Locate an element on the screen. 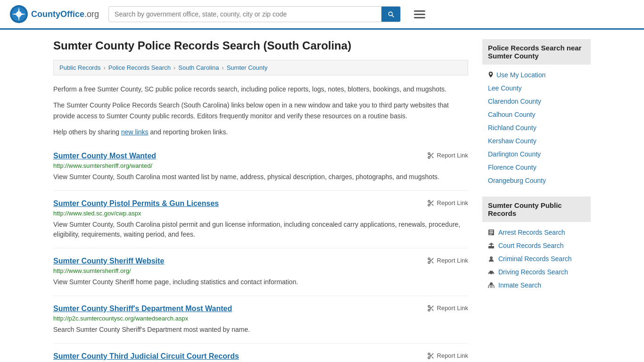 Image resolution: width=644 pixels, height=362 pixels. result-url-2: http://www.sled.sc.gov/cwp.aspx is located at coordinates (261, 213).